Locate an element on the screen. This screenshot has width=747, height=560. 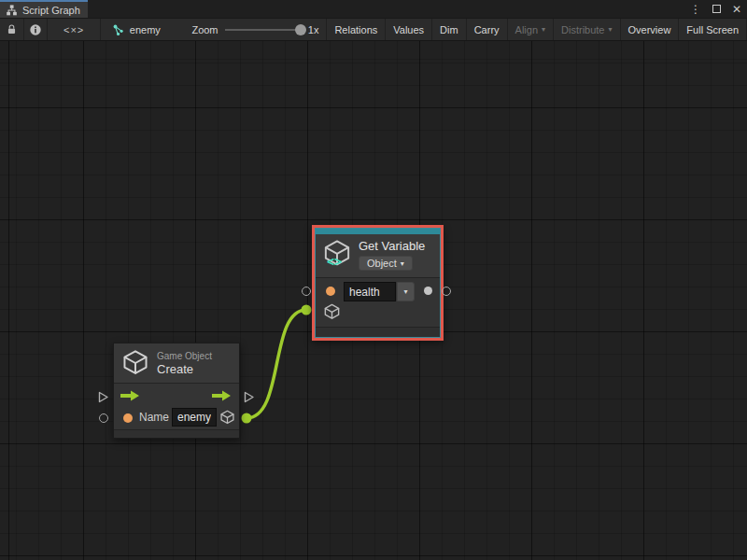
info-button is located at coordinates (36, 30).